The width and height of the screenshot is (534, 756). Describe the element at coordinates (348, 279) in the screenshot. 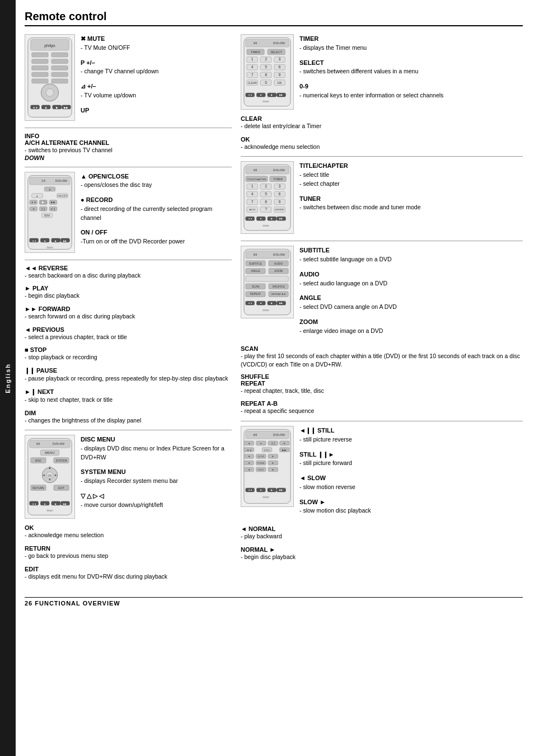

I see `audio-section: AUDIO - select audio language on a DVD` at that location.